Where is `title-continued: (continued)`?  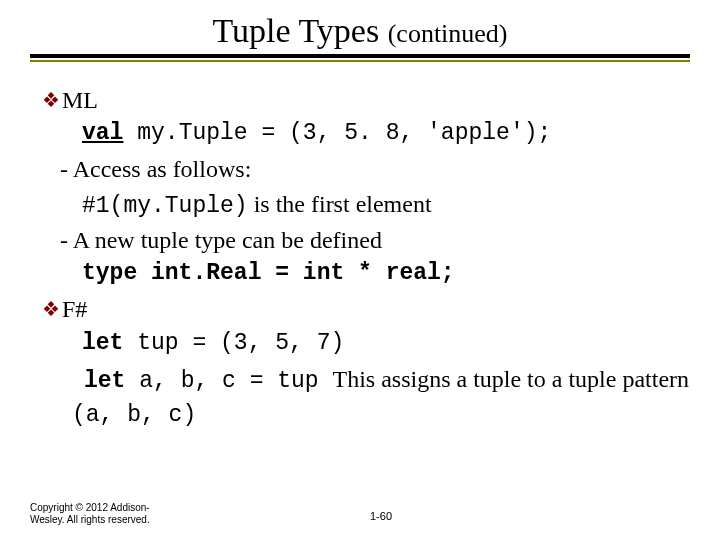
title-continued: (continued) is located at coordinates (448, 34).